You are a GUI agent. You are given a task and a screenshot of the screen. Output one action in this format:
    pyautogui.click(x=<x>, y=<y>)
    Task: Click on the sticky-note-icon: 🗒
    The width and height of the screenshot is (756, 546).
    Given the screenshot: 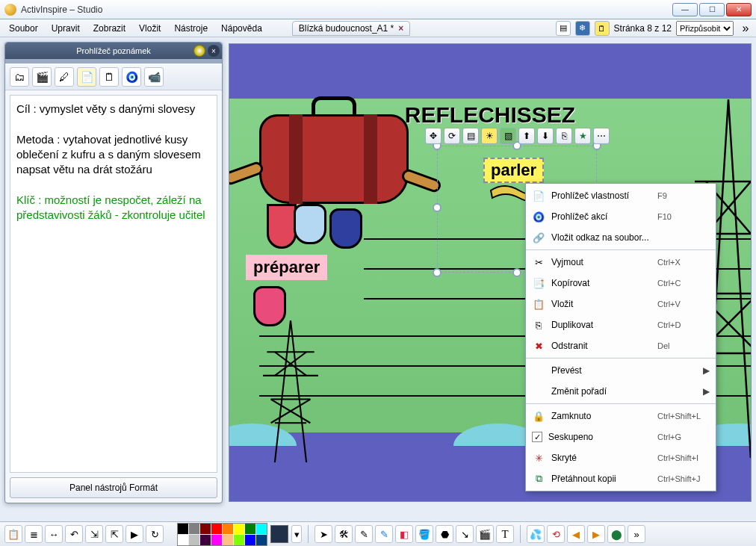 What is the action you would take?
    pyautogui.click(x=602, y=28)
    